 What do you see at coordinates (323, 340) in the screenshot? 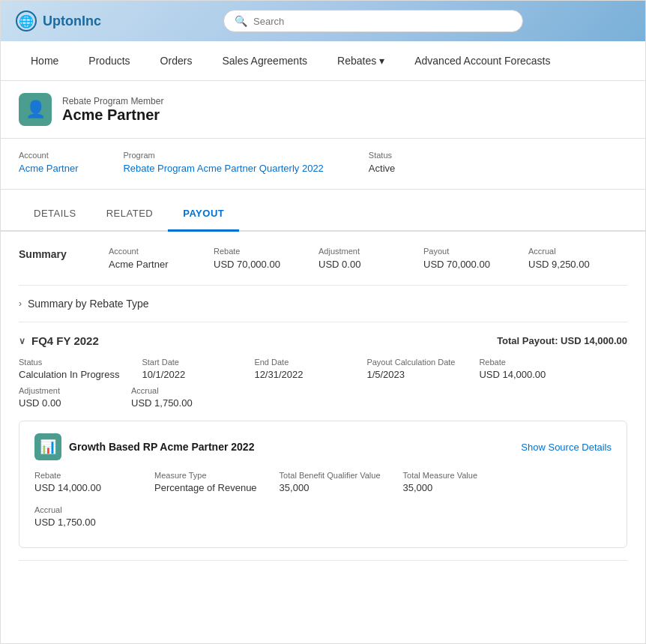
I see `period-header: ∨ FQ4 FY 2022 Total Payout: USD 14,000.0…` at bounding box center [323, 340].